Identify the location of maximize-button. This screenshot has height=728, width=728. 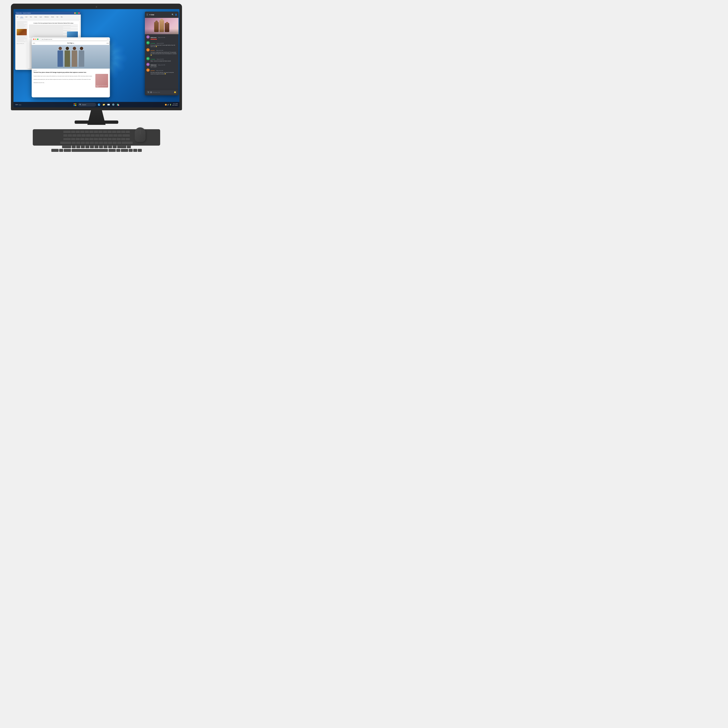
(77, 13).